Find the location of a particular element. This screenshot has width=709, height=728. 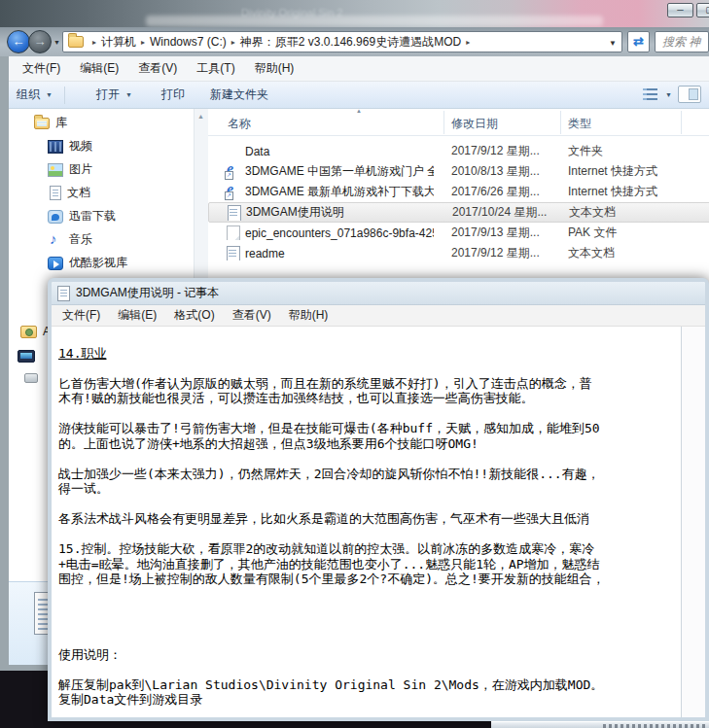

file-name: epic_encounters_071a986c-9bfa-425e... is located at coordinates (339, 233).